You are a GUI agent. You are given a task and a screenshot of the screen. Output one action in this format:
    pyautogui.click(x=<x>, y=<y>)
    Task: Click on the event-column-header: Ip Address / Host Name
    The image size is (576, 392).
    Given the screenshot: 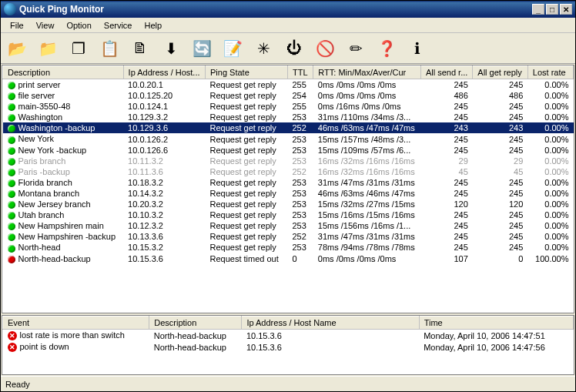 What is the action you would take?
    pyautogui.click(x=330, y=323)
    